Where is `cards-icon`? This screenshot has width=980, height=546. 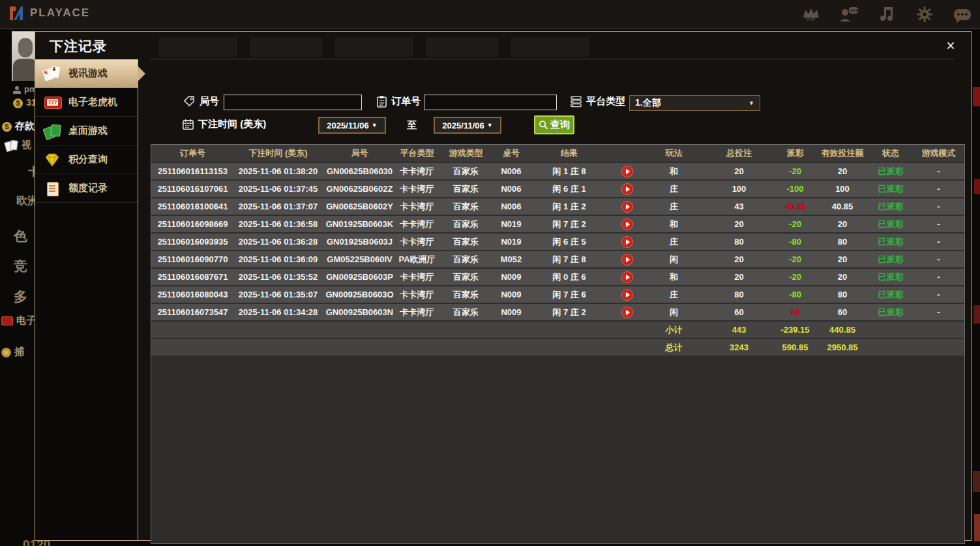
cards-icon is located at coordinates (12, 145).